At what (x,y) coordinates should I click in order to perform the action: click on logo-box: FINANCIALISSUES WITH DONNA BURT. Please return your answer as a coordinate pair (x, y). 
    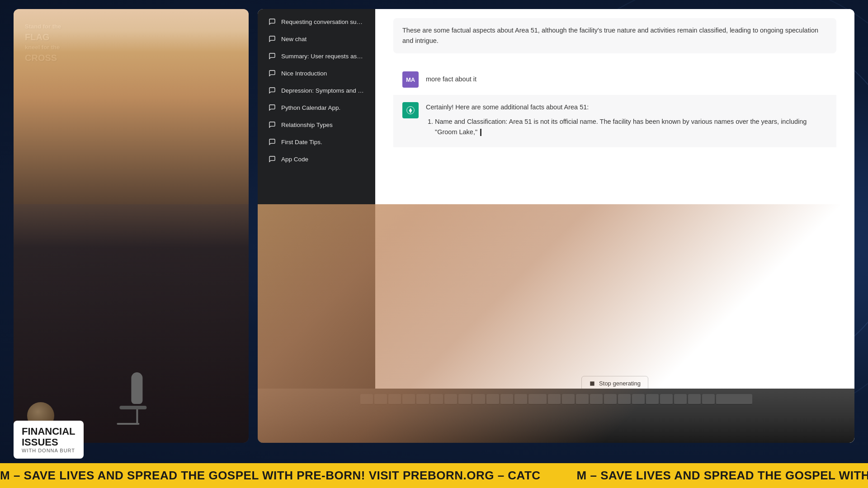
    Looking at the image, I should click on (49, 440).